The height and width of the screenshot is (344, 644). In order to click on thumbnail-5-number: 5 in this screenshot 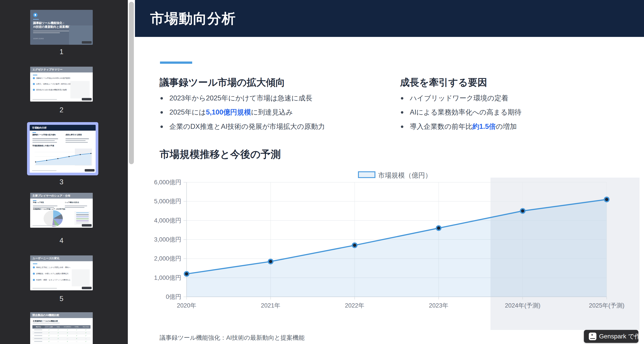, I will do `click(62, 299)`.